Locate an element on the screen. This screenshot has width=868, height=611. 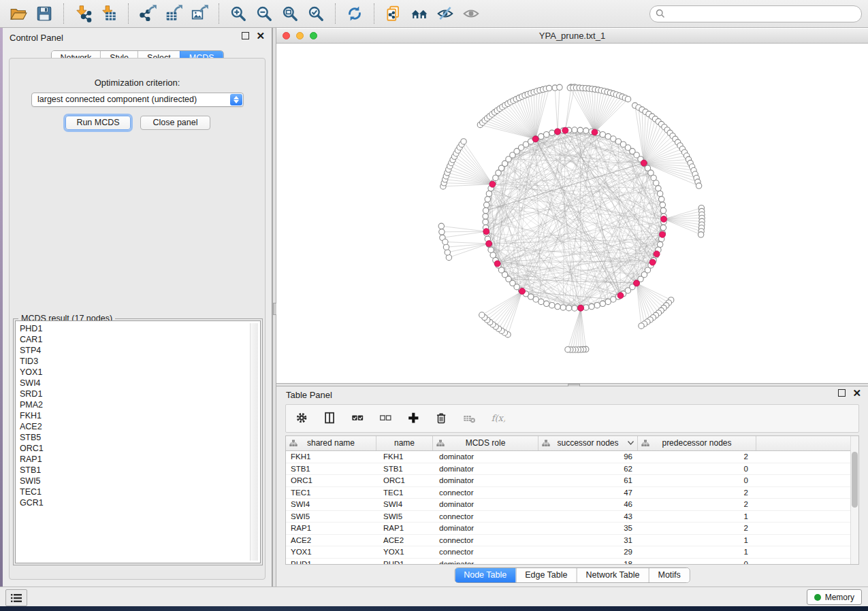
save-session-button is located at coordinates (44, 14).